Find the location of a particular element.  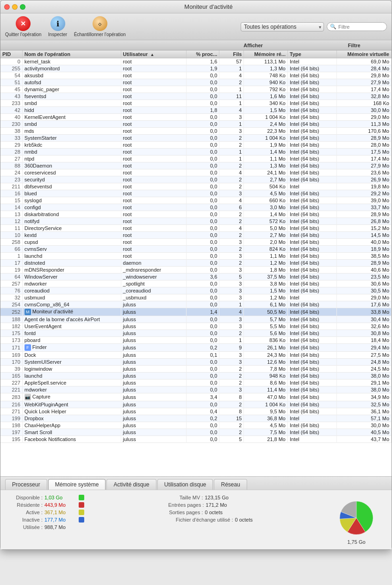

col-user: Utilisateur ▲ is located at coordinates (154, 55).